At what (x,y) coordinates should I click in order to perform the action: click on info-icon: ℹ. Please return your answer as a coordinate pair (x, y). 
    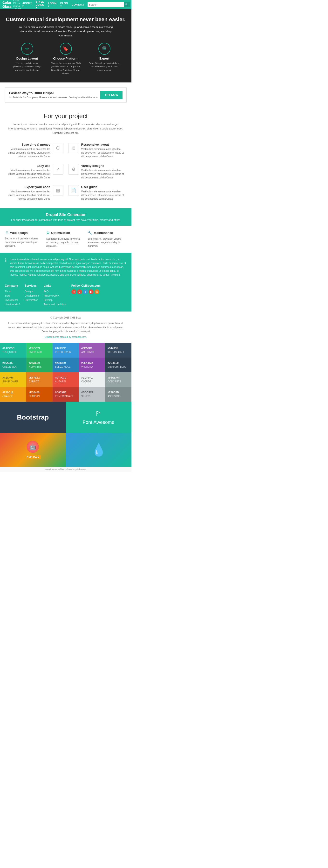
    Looking at the image, I should click on (6, 261).